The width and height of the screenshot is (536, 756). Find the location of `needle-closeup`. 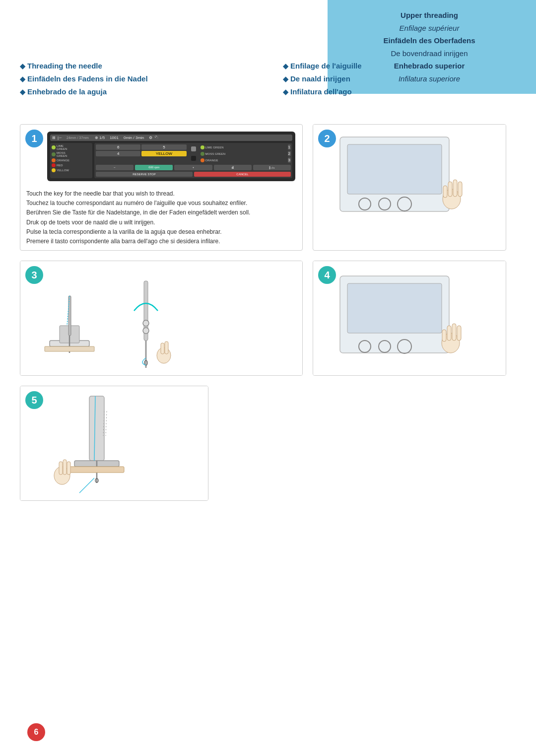

needle-closeup is located at coordinates (152, 325).